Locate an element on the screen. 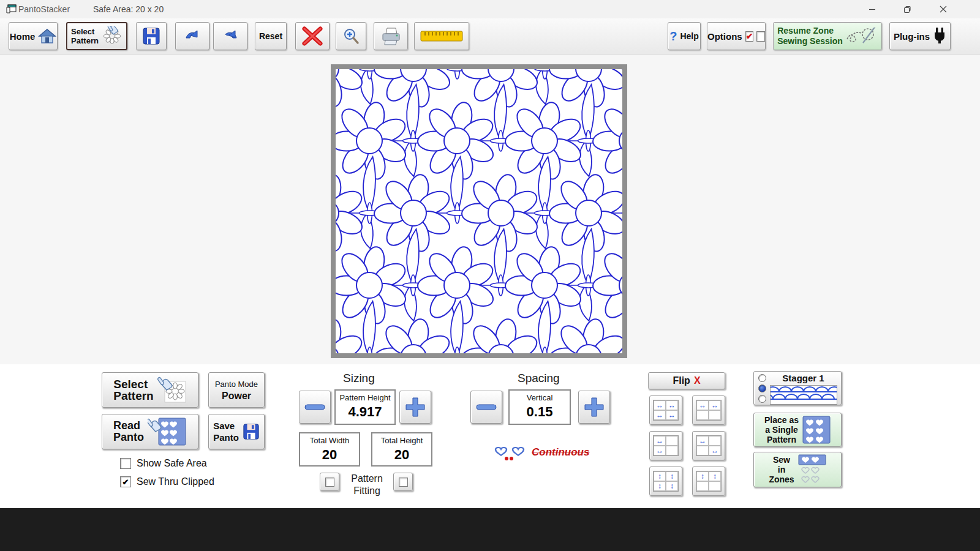 This screenshot has height=551, width=980. sew-zones-line2: in is located at coordinates (782, 470).